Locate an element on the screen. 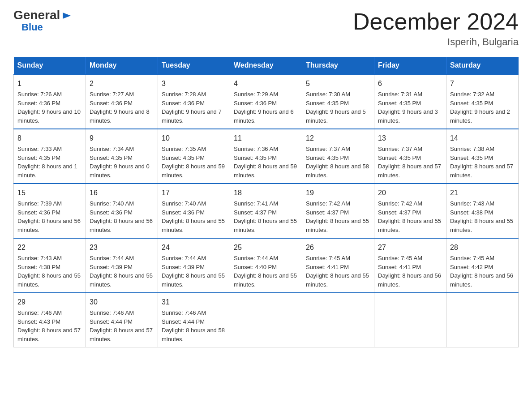  title-block: December 2024 Isperih, Bulgaria is located at coordinates (436, 29).